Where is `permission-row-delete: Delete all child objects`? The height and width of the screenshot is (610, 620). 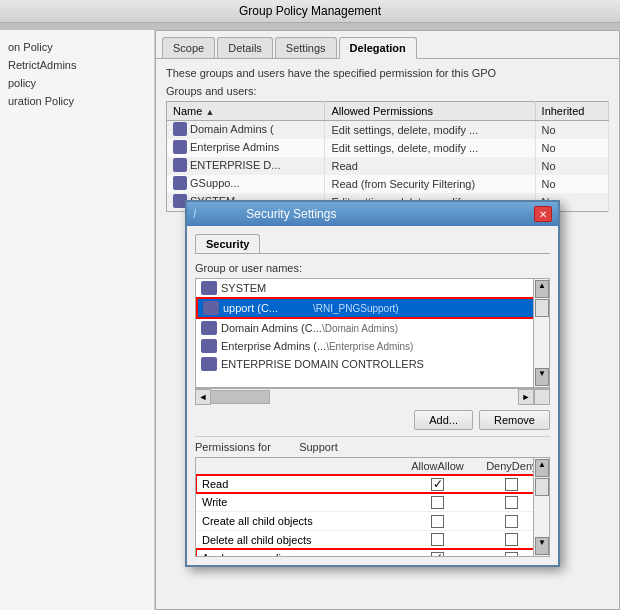 permission-row-delete: Delete all child objects is located at coordinates (372, 540).